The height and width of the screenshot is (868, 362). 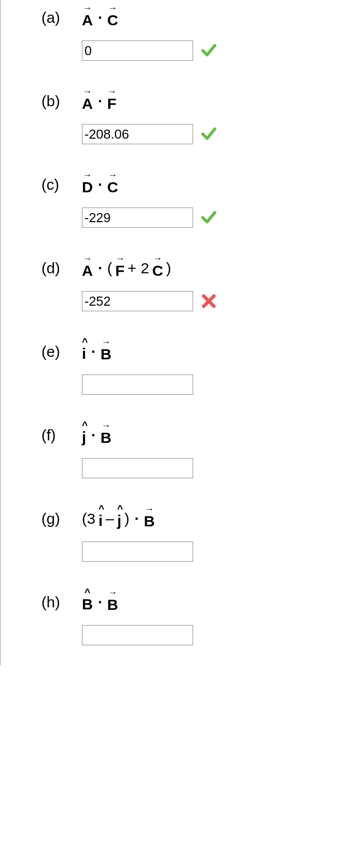 I want to click on question-e-answer-row, so click(x=222, y=385).